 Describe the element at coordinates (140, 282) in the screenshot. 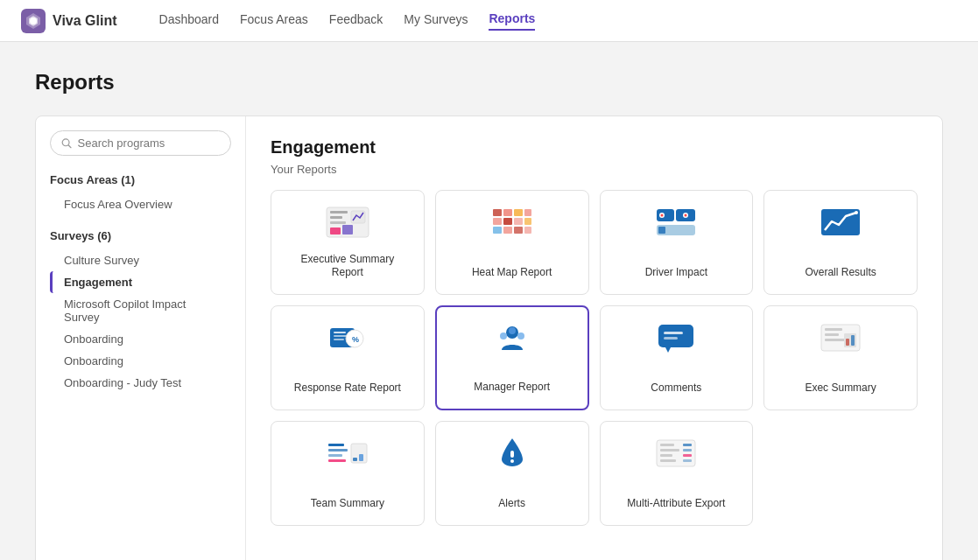

I see `sidebar-item-engagement: Engagement` at that location.